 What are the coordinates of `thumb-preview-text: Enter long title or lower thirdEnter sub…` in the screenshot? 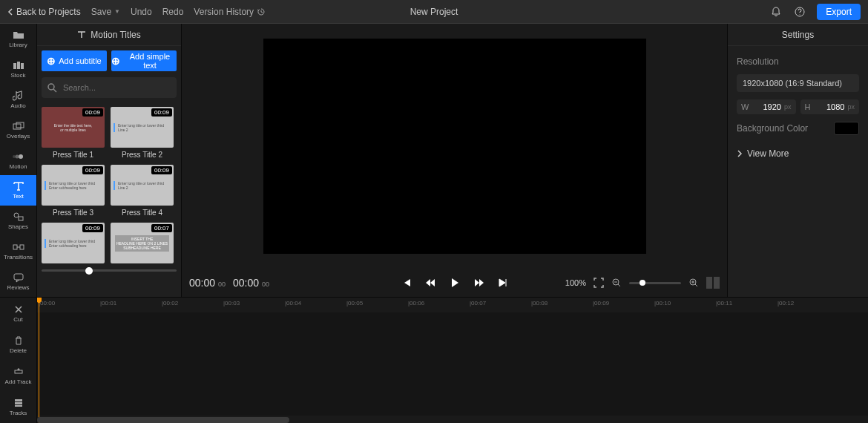 It's located at (73, 186).